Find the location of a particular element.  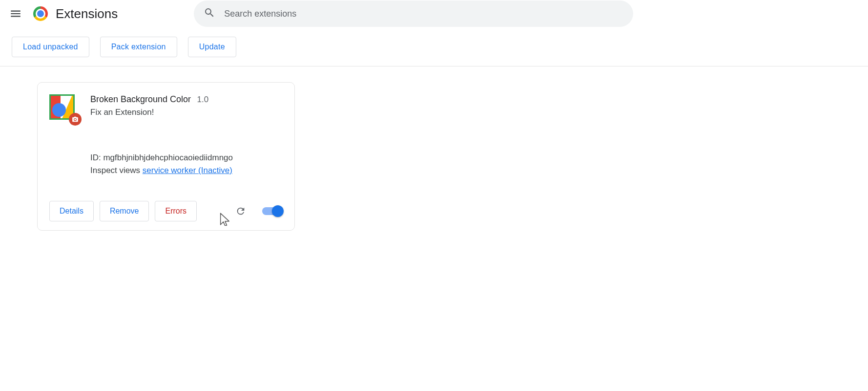

extension-version: 1.0 is located at coordinates (203, 100).